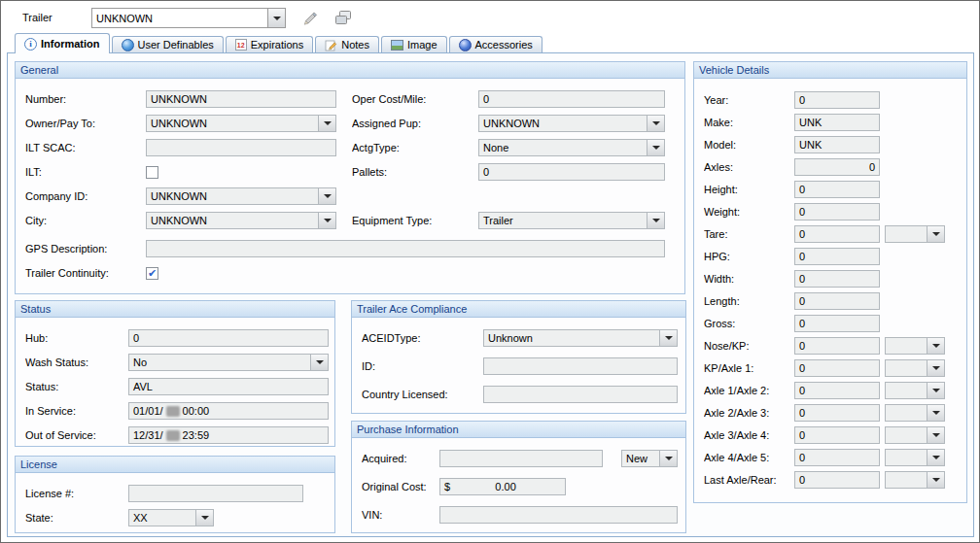  What do you see at coordinates (152, 274) in the screenshot?
I see `trailer-continuity-checkbox: ✔` at bounding box center [152, 274].